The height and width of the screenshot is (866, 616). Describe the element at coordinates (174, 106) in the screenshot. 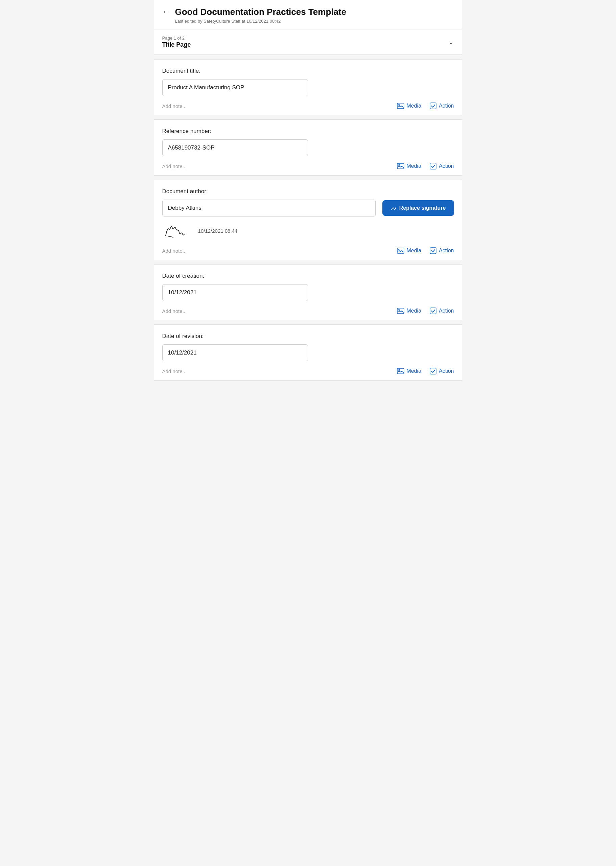

I see `add-note-document-title: Add note...` at that location.